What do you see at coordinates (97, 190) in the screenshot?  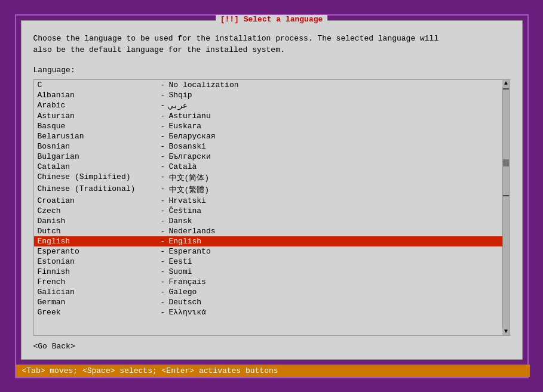 I see `lang-name: Chinese (Traditional)` at bounding box center [97, 190].